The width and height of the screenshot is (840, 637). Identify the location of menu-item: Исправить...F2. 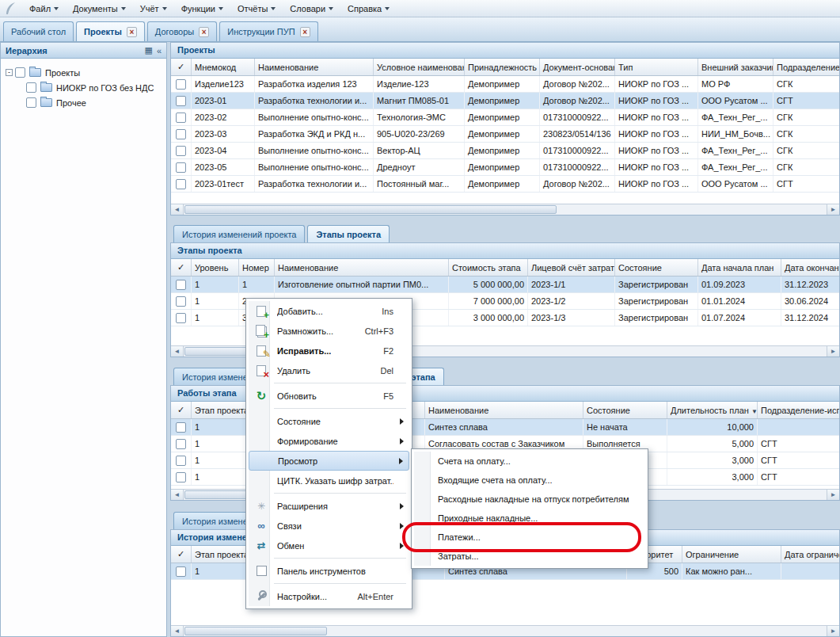
(329, 350).